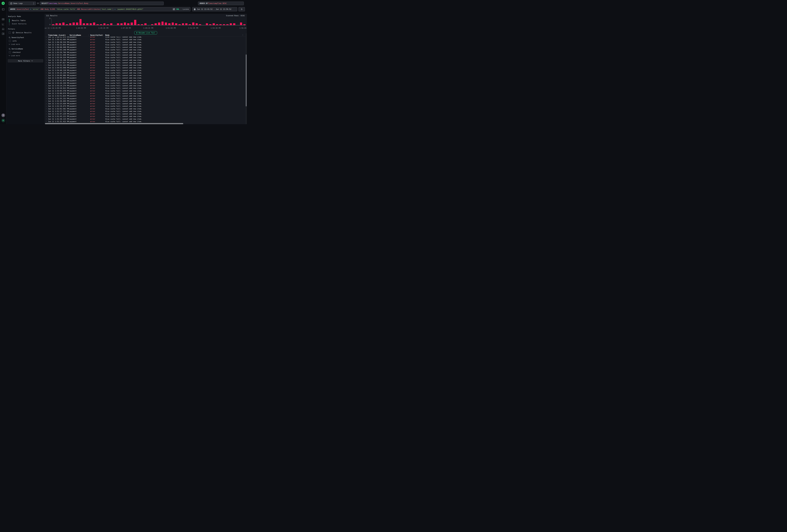  What do you see at coordinates (26, 56) in the screenshot?
I see `load-more-servicename: Load more` at bounding box center [26, 56].